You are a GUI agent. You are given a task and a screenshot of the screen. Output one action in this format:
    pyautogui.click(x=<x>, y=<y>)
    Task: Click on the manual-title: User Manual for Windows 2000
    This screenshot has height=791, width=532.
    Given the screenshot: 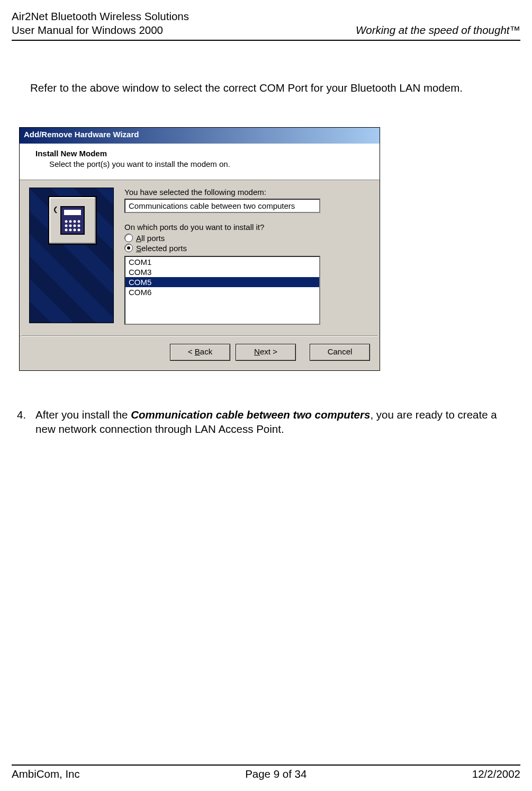 What is the action you would take?
    pyautogui.click(x=101, y=30)
    